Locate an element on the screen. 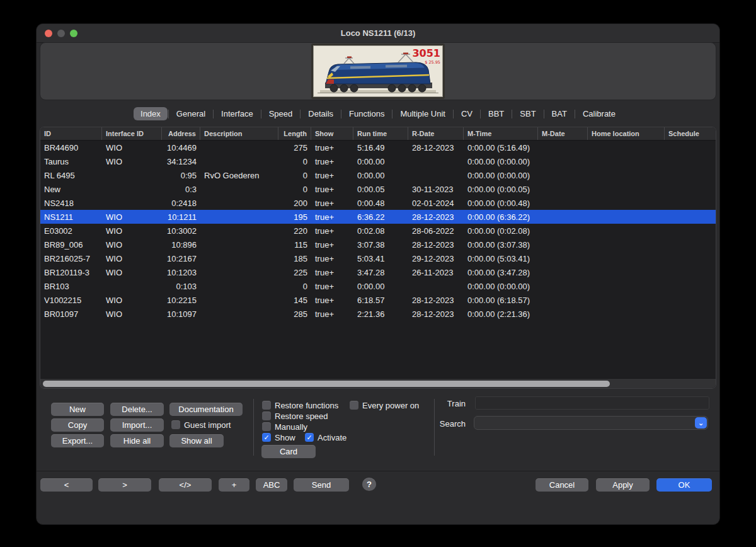 This screenshot has width=756, height=547. restore-speed-checkbox: ✓ Restore speed is located at coordinates (295, 416).